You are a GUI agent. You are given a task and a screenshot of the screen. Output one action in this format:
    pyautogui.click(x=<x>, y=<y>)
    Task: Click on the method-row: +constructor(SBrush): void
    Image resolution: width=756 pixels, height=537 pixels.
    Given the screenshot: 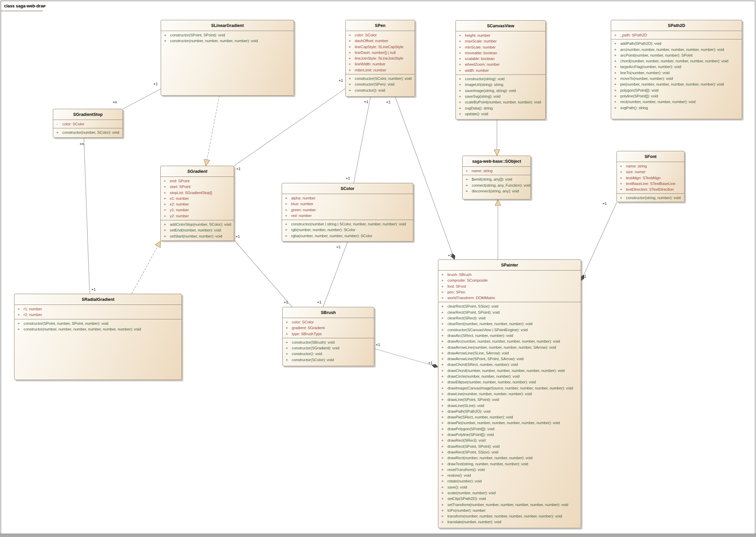 What is the action you would take?
    pyautogui.click(x=328, y=342)
    